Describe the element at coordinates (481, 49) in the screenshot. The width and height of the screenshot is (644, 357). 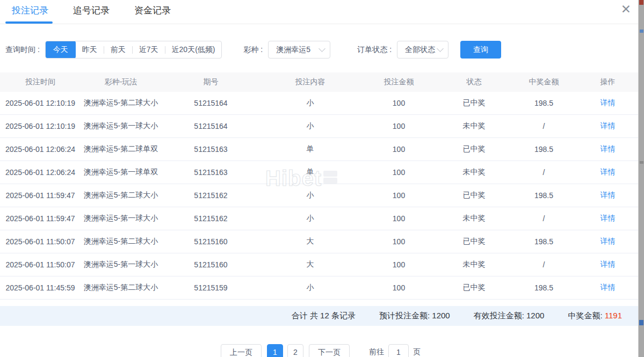
I see `search-button: 查询` at that location.